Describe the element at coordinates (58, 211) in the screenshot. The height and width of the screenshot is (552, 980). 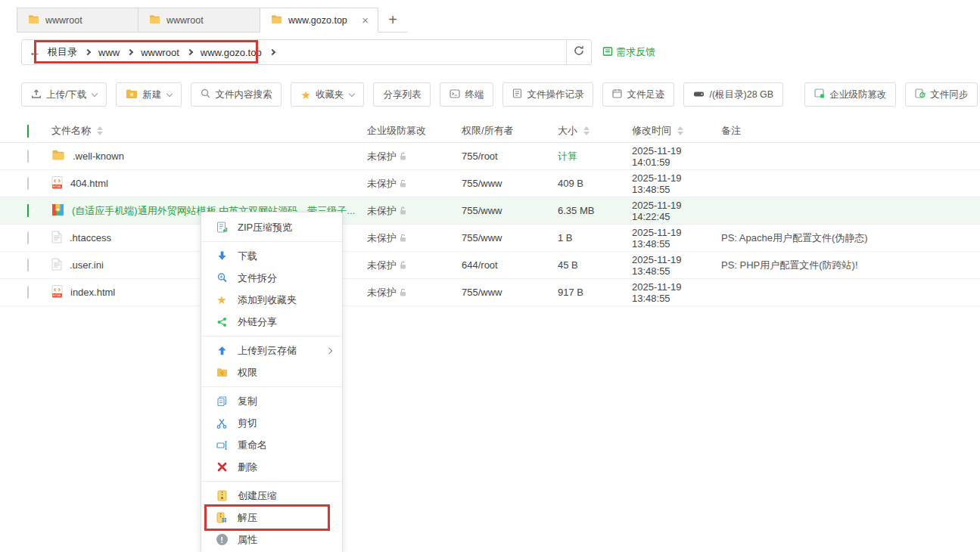
I see `archive-file-icon` at that location.